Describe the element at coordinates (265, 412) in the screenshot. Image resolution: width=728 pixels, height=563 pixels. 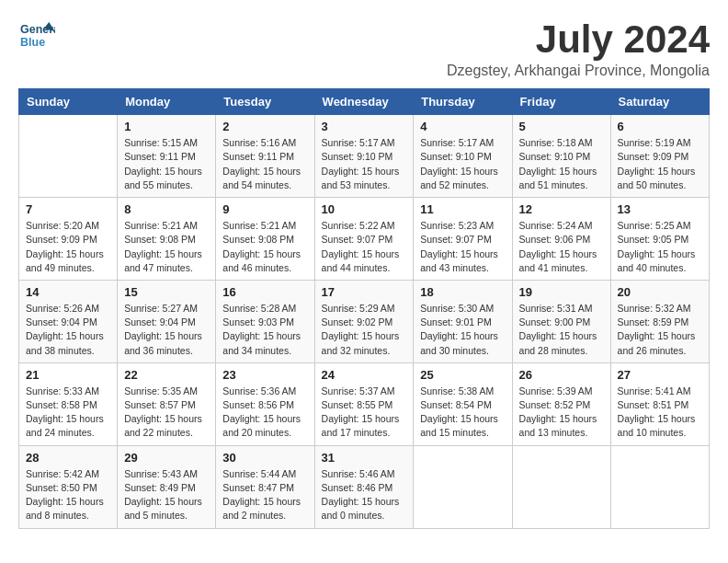
I see `day-info: Sunrise: 5:36 AM Sunset: 8:56 PM Dayligh…` at that location.